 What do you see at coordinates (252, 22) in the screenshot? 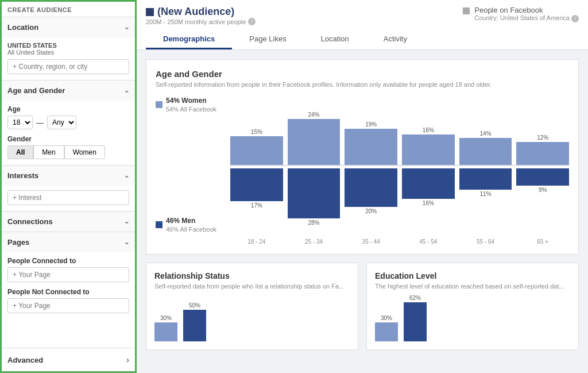
I see `audience-info-icon: i` at bounding box center [252, 22].